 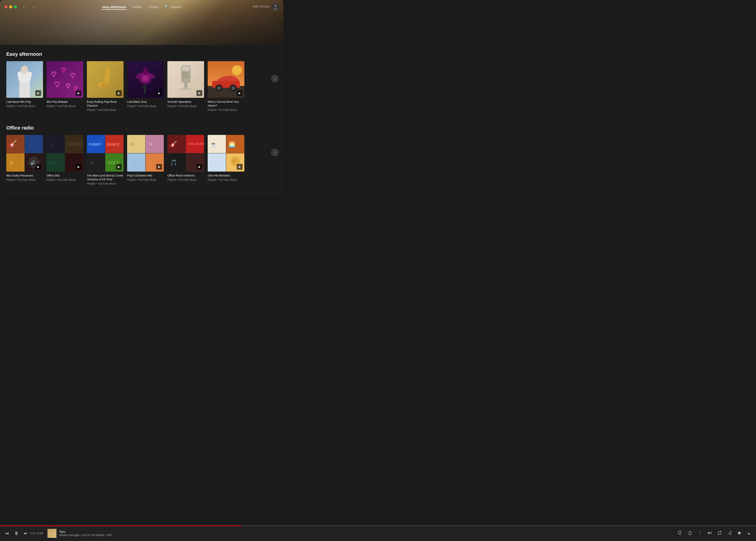 What do you see at coordinates (142, 78) in the screenshot?
I see `section-easy-afternoon: Easy afternoon` at bounding box center [142, 78].